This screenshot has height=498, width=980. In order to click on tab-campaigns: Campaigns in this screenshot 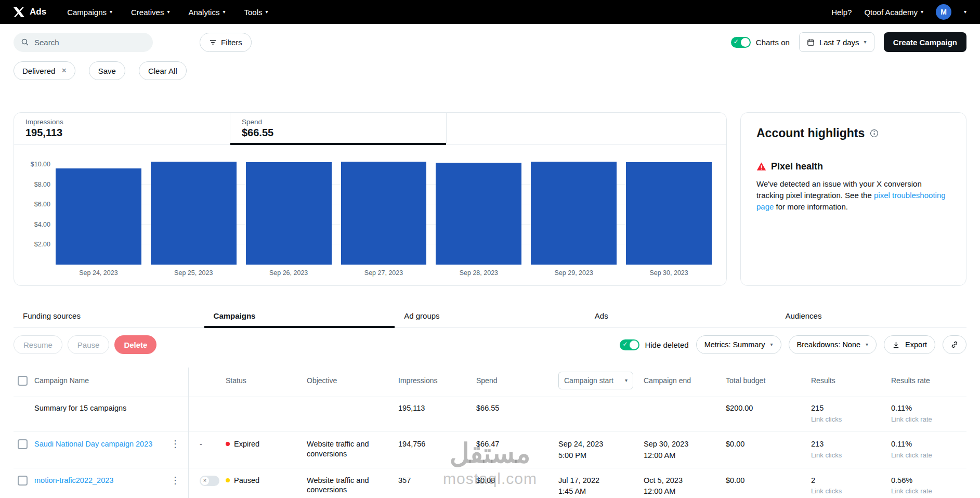, I will do `click(299, 317)`.